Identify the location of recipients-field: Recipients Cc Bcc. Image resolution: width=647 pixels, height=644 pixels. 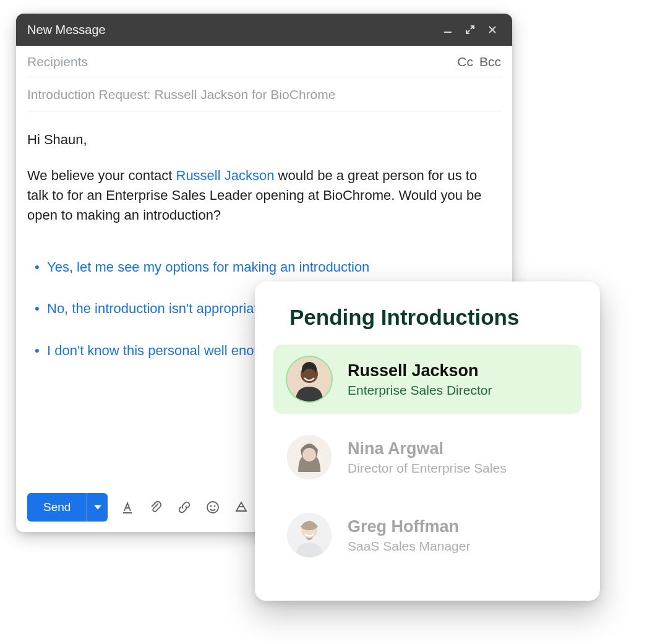
(264, 62).